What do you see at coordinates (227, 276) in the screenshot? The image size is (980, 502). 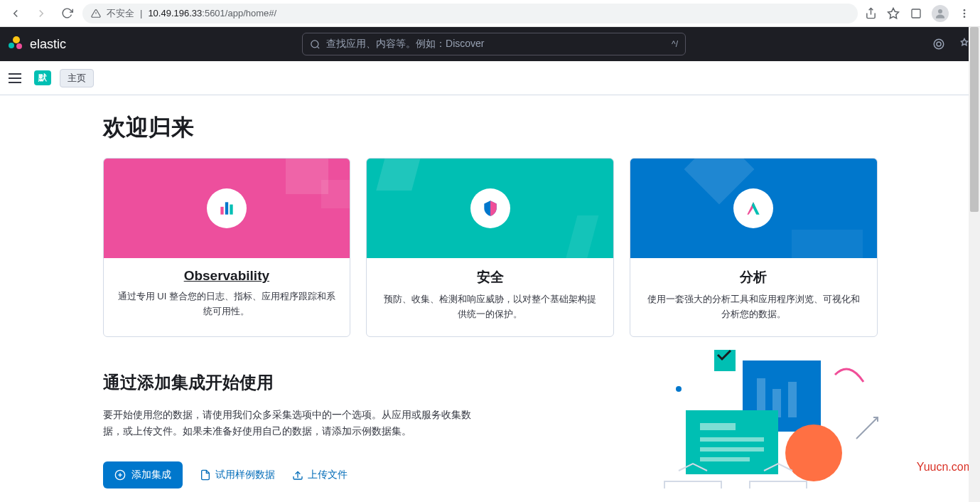 I see `card-title: Observability` at bounding box center [227, 276].